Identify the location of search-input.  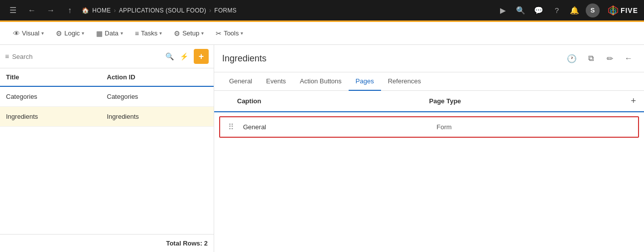
(87, 57).